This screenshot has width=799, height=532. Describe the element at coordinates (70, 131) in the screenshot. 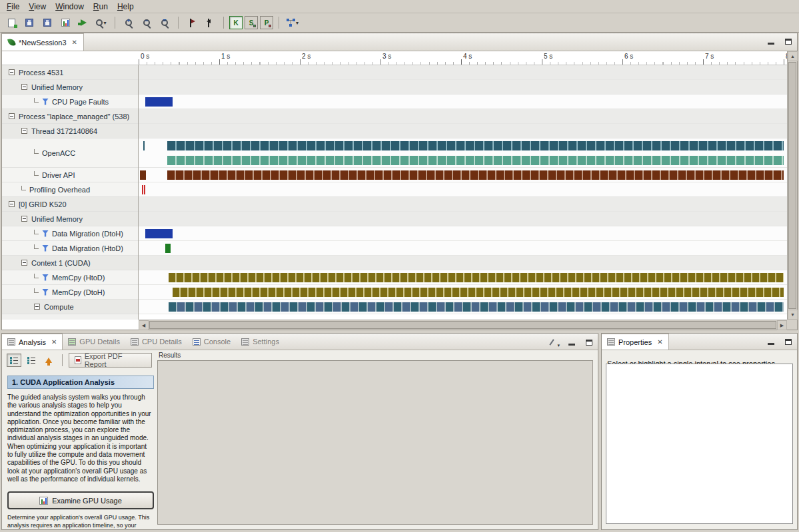

I see `row-label-thread-3172140864: Thread 3172140864` at that location.